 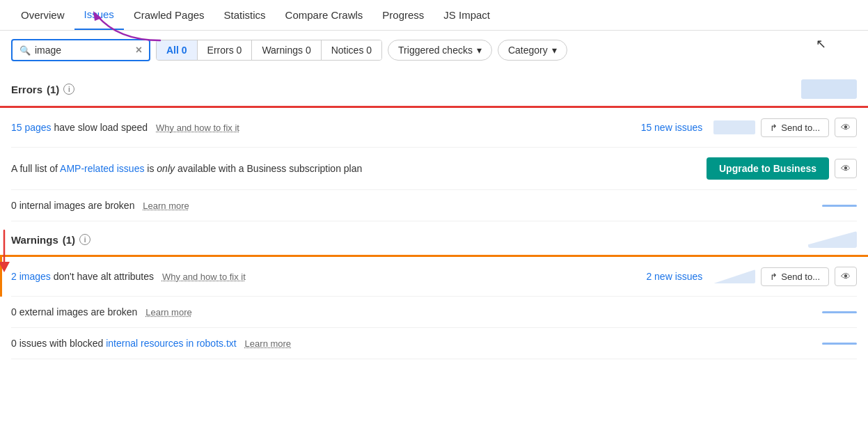 What do you see at coordinates (479, 50) in the screenshot?
I see `chevron-down-icon: ▾` at bounding box center [479, 50].